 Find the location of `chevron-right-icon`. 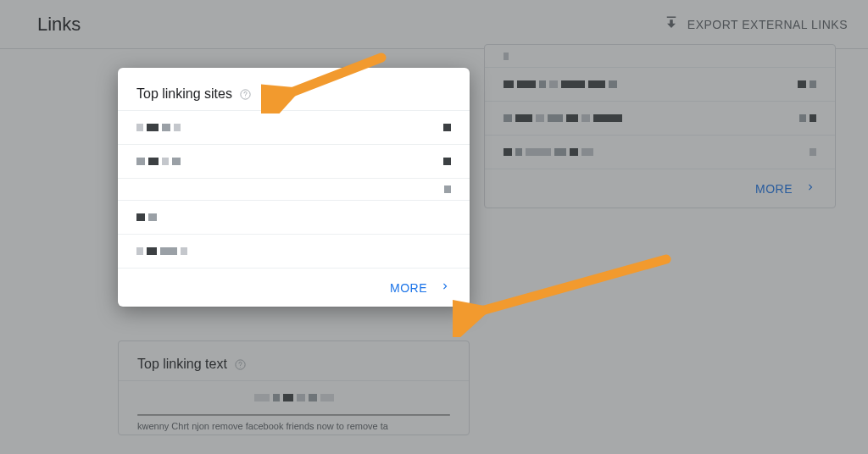

chevron-right-icon is located at coordinates (445, 288).